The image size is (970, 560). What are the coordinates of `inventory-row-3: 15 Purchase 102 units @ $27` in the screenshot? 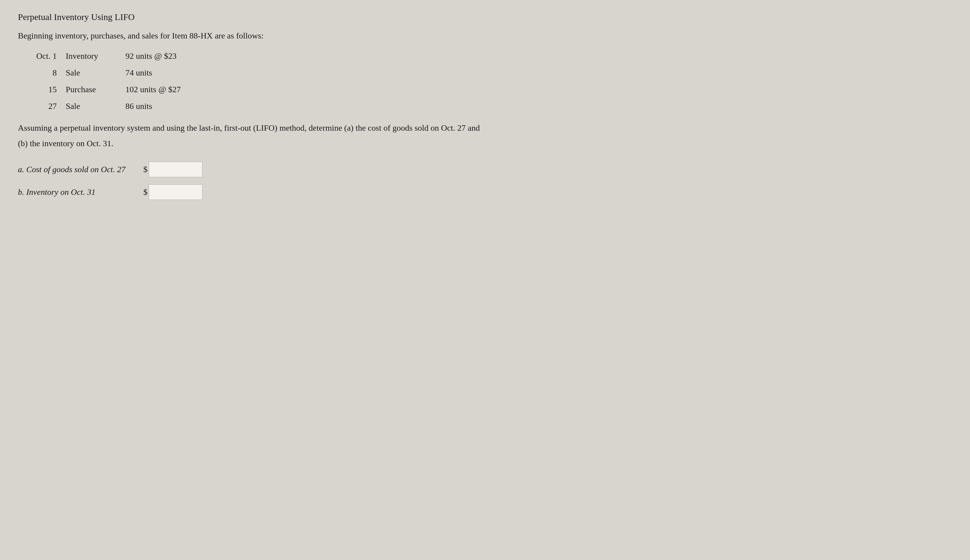 It's located at (494, 89).